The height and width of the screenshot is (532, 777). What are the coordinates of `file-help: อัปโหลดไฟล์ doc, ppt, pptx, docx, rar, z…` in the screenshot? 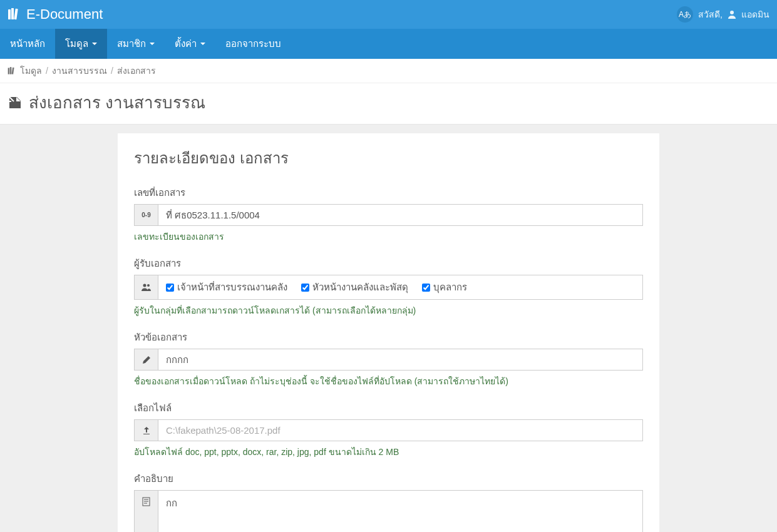 It's located at (388, 452).